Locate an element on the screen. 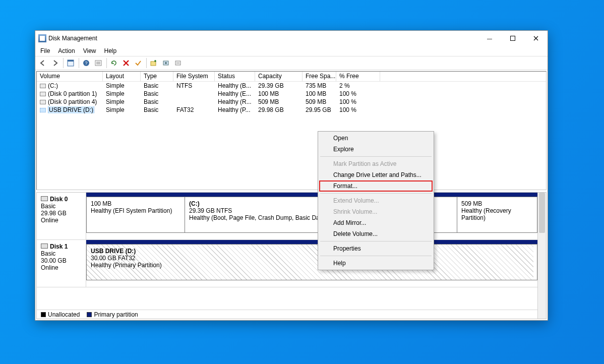 This screenshot has width=604, height=364. legend-primary: Primary partition is located at coordinates (112, 315).